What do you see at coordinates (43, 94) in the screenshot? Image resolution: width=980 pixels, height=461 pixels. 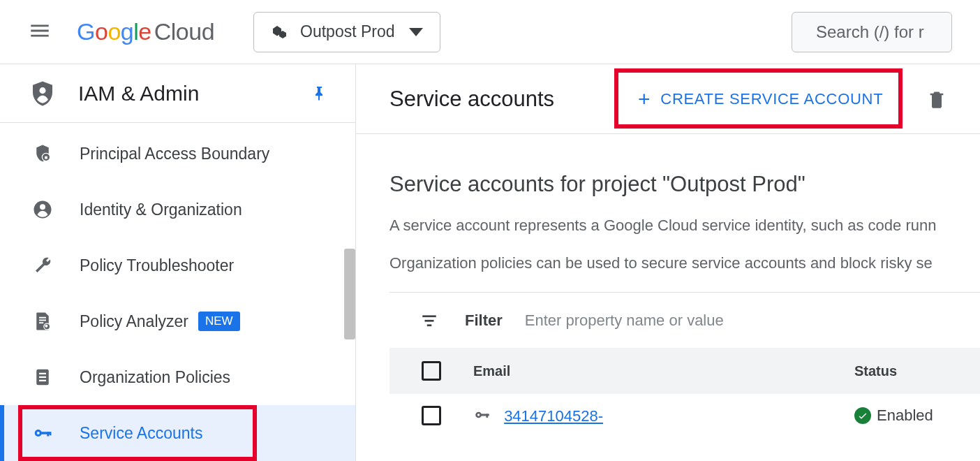 I see `iam-shield-icon` at bounding box center [43, 94].